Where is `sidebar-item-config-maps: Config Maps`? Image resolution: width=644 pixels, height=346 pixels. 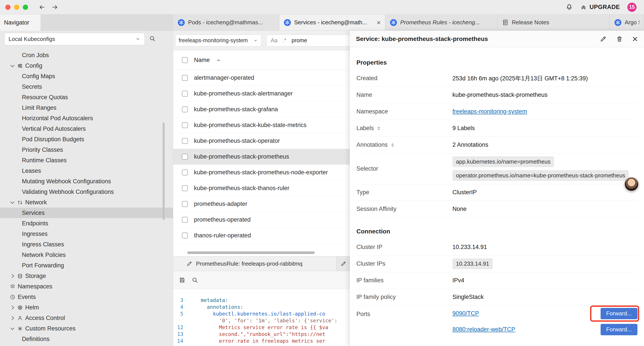 sidebar-item-config-maps: Config Maps is located at coordinates (86, 76).